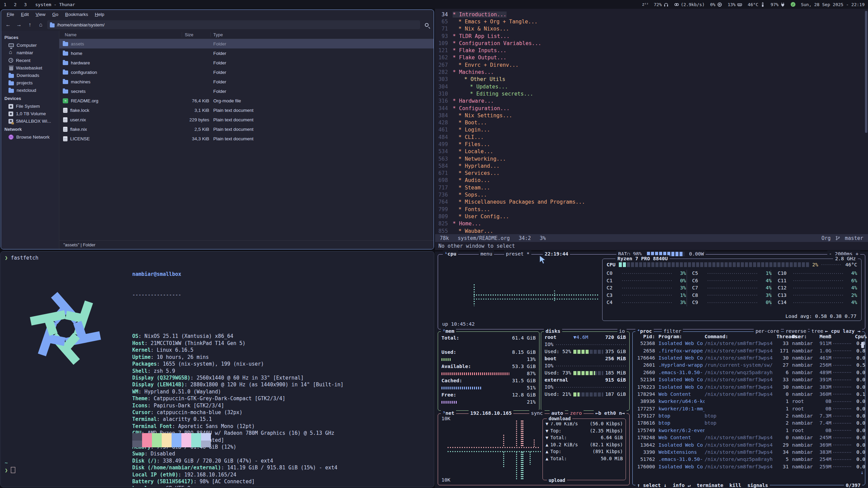 This screenshot has height=488, width=868. I want to click on sidebar-item: Recent, so click(30, 60).